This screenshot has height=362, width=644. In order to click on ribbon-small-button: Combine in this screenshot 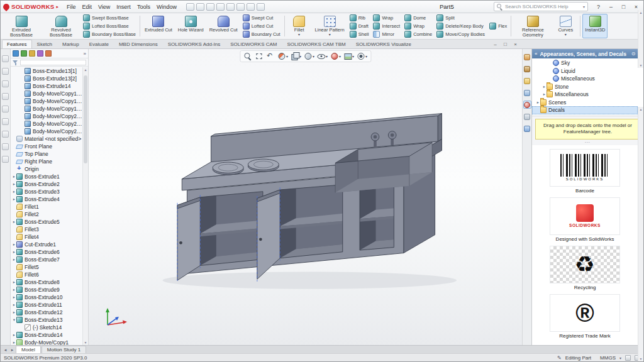, I will do `click(418, 34)`.